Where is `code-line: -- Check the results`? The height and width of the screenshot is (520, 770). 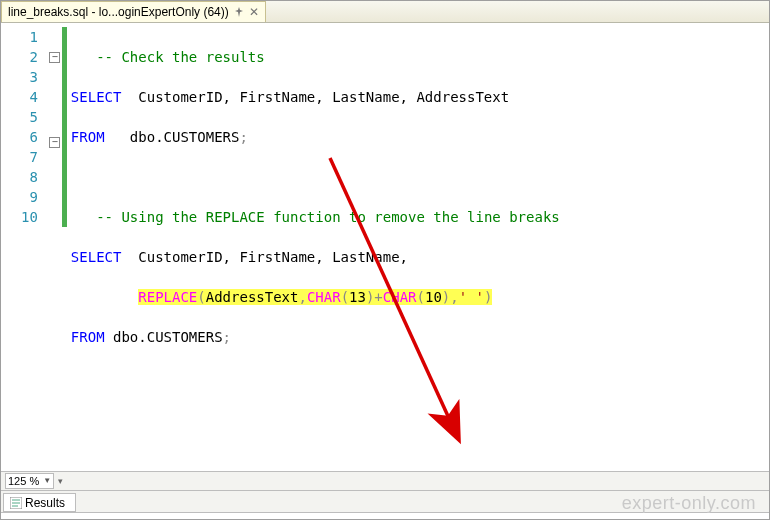 code-line: -- Check the results is located at coordinates (417, 57).